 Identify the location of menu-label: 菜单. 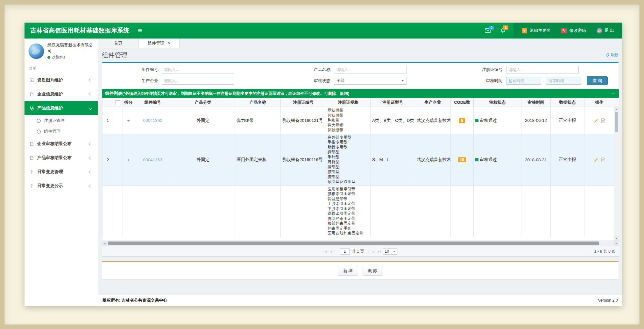
(61, 68).